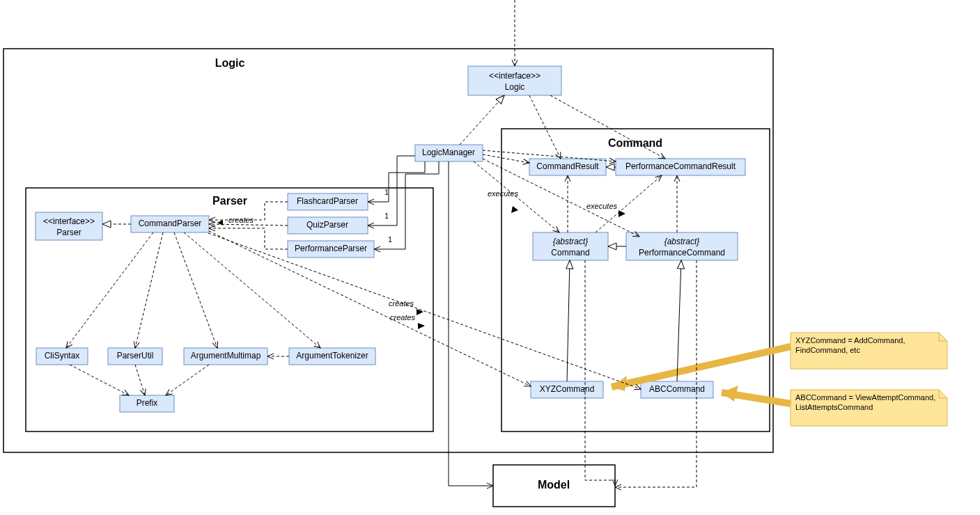 This screenshot has width=980, height=515. Describe the element at coordinates (680, 167) in the screenshot. I see `performance-command-result-box: PerformanceCommandResult` at that location.